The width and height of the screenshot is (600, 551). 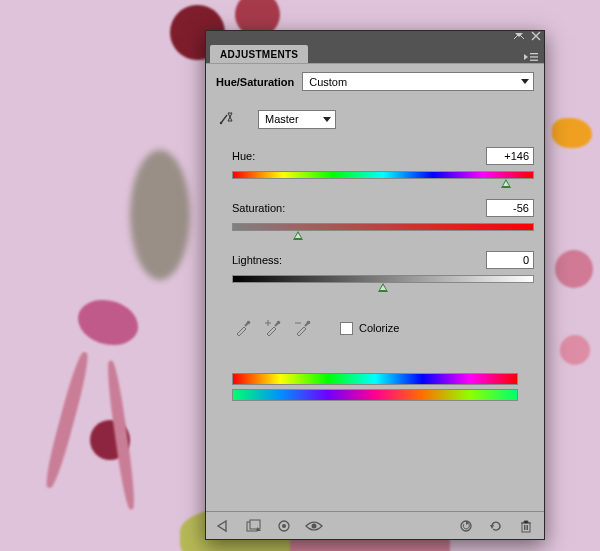 I want to click on lightness-slider-block: Lightness:, so click(x=375, y=271).